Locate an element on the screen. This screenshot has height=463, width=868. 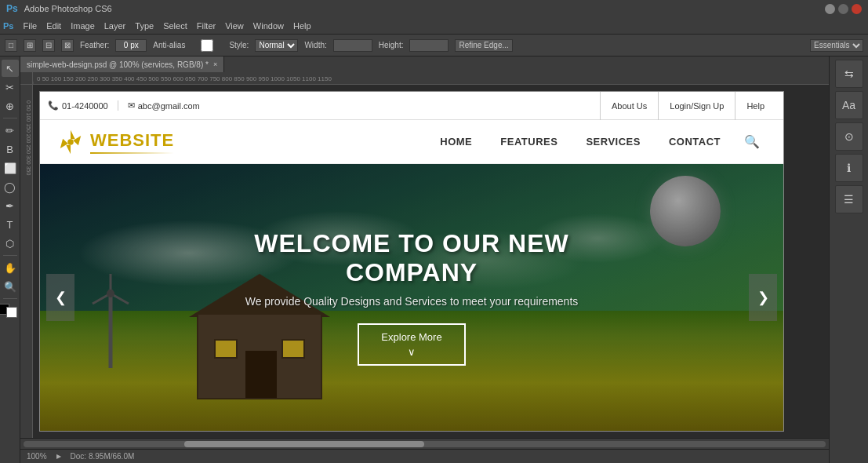
menu-view: View is located at coordinates (234, 26).